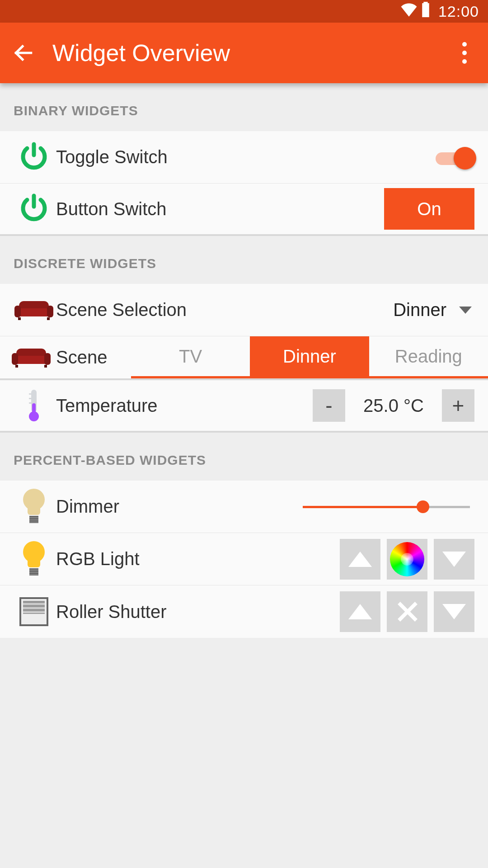  What do you see at coordinates (111, 612) in the screenshot?
I see `shutter-label: Roller Shutter` at bounding box center [111, 612].